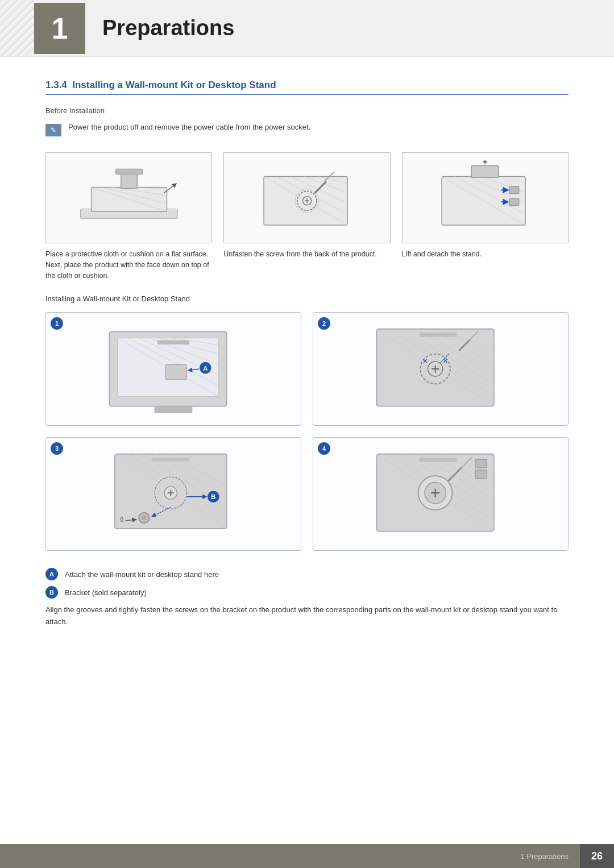  I want to click on note-text: Power the product off and remove the pow…, so click(189, 127).